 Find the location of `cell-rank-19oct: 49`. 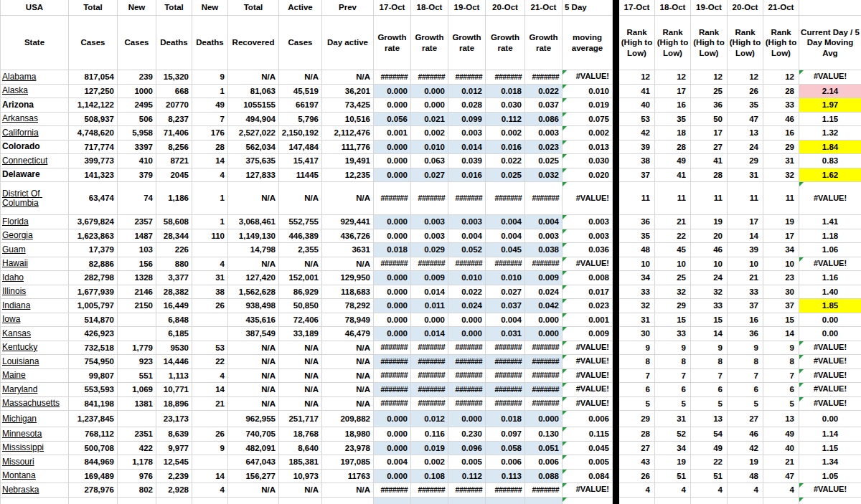

cell-rank-19oct: 49 is located at coordinates (709, 449).